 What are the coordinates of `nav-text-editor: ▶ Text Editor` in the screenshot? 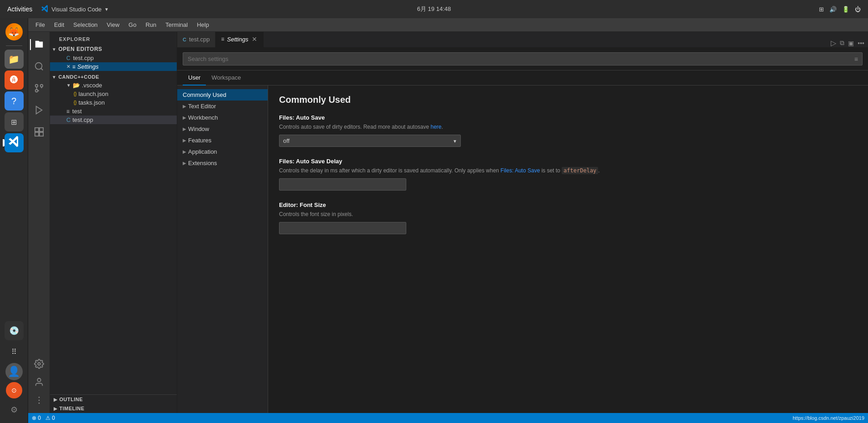 It's located at (223, 106).